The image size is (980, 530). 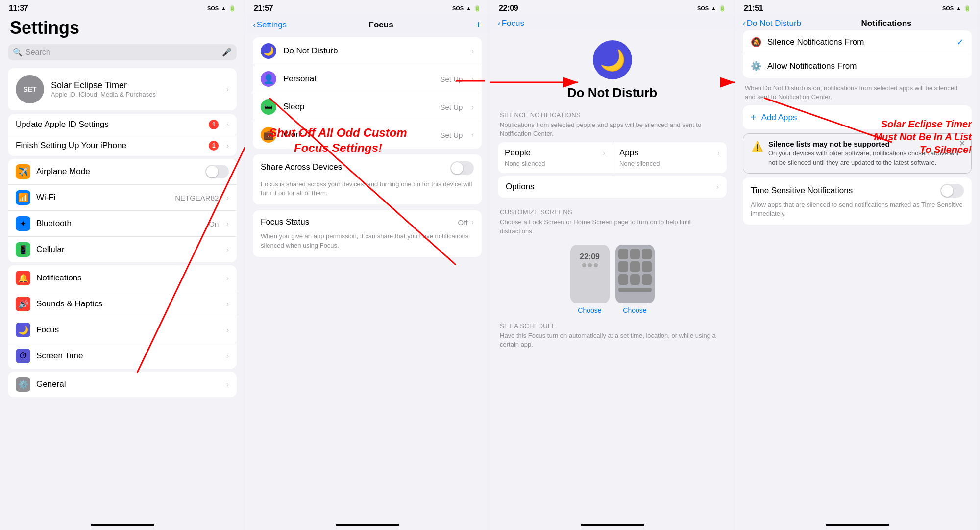 I want to click on battery-icon-2: 🔋, so click(x=477, y=9).